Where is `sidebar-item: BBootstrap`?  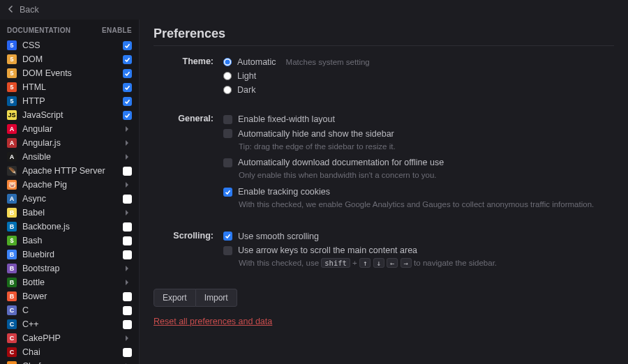
sidebar-item: BBootstrap is located at coordinates (70, 268).